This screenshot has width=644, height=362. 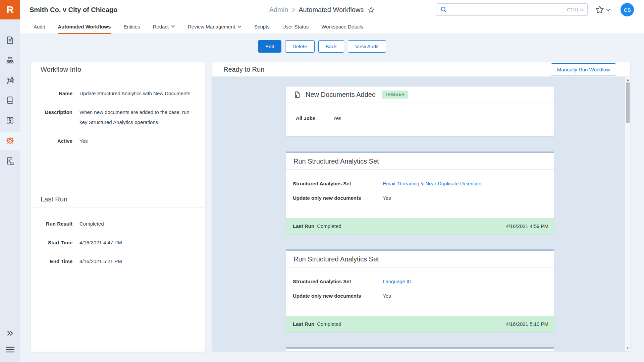 I want to click on search-shortcut-hint: CTRL+/, so click(x=575, y=10).